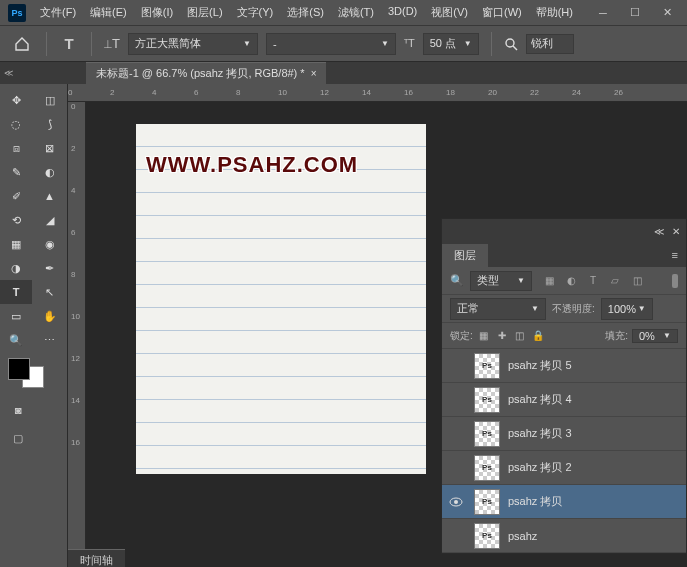  Describe the element at coordinates (16, 100) in the screenshot. I see `move-tool: ✥` at that location.